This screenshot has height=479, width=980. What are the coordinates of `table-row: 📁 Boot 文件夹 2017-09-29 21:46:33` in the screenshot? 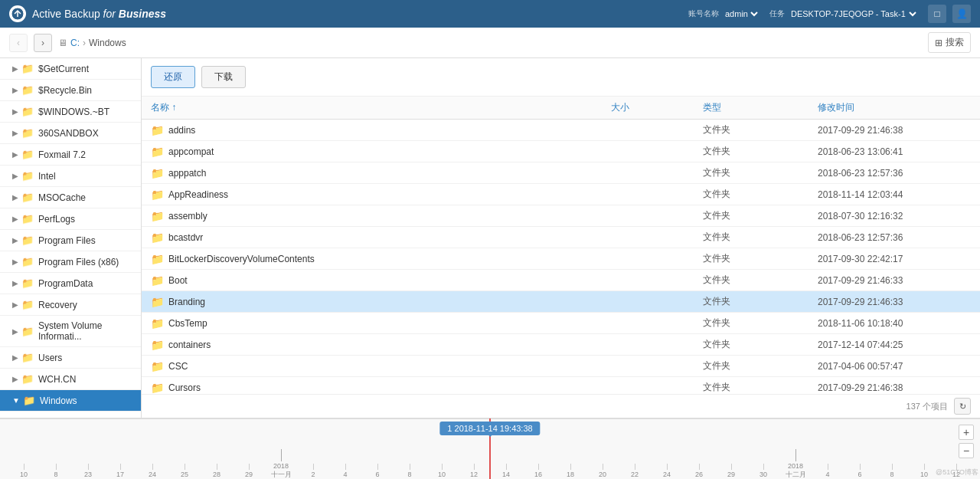 It's located at (560, 281).